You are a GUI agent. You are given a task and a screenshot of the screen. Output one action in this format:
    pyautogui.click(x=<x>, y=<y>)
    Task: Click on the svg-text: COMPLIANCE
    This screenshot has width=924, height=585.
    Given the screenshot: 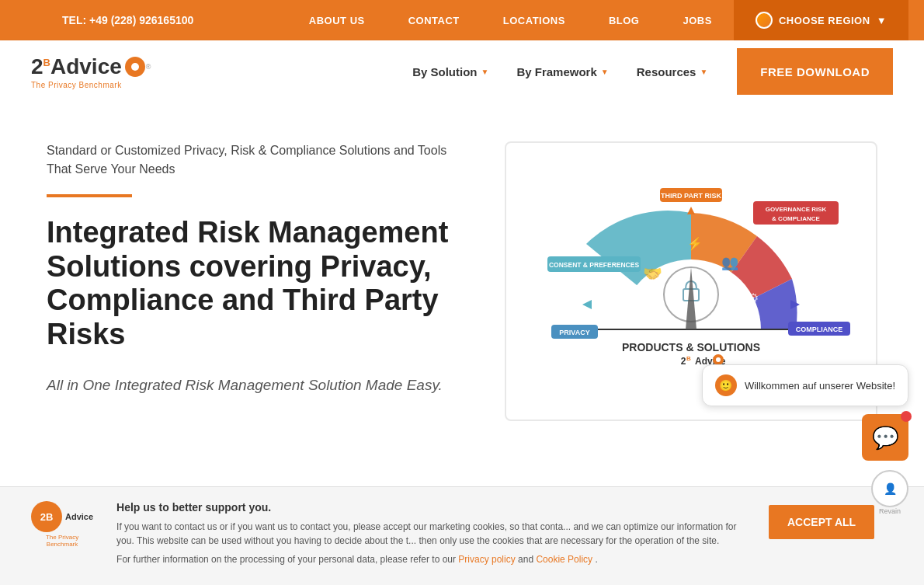 What is the action you would take?
    pyautogui.click(x=820, y=329)
    